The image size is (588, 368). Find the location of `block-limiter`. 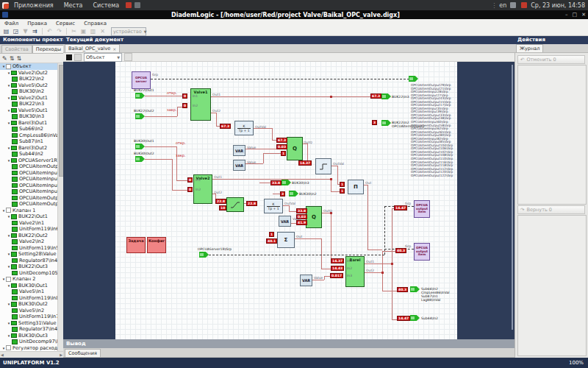

block-limiter is located at coordinates (235, 205).